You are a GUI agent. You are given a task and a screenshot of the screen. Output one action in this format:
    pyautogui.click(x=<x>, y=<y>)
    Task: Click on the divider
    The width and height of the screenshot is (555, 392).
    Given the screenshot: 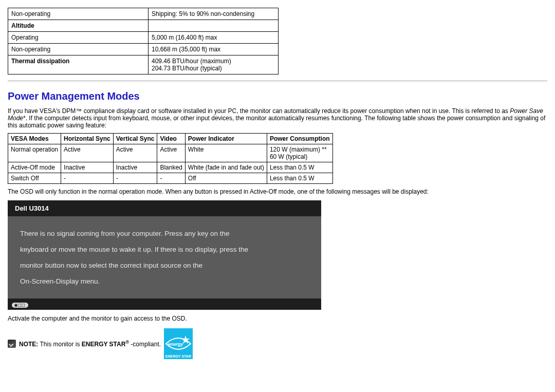 What is the action you would take?
    pyautogui.click(x=278, y=81)
    